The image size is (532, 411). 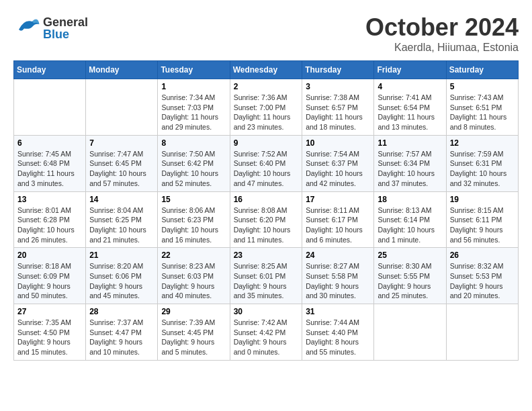 I want to click on calendar-cell: 17Sunrise: 8:11 AMSunset: 6:17 PMDayligh…, so click(x=339, y=220).